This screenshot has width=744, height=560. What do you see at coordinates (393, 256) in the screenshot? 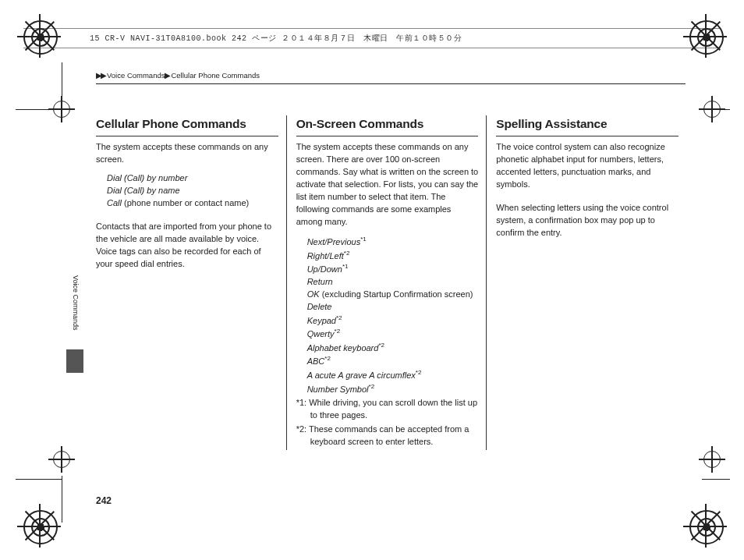
I see `cmd-right-left: Right/Left*2` at bounding box center [393, 256].